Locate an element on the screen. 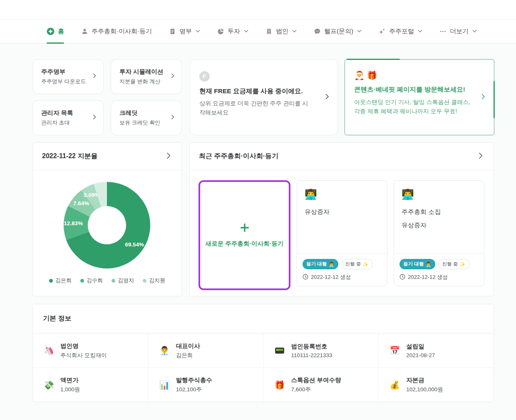  info-value: 주식회사 모킹재이 is located at coordinates (84, 355).